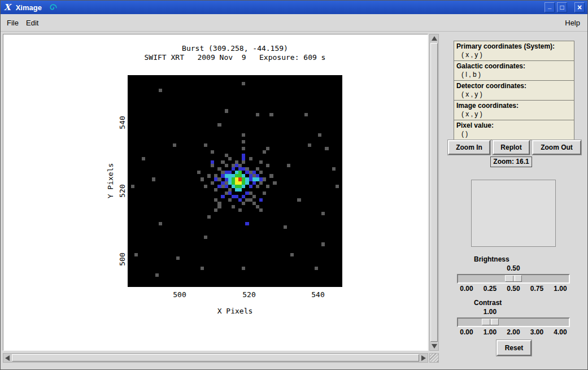 Image resolution: width=588 pixels, height=370 pixels. I want to click on contrast-value: 1.00, so click(490, 312).